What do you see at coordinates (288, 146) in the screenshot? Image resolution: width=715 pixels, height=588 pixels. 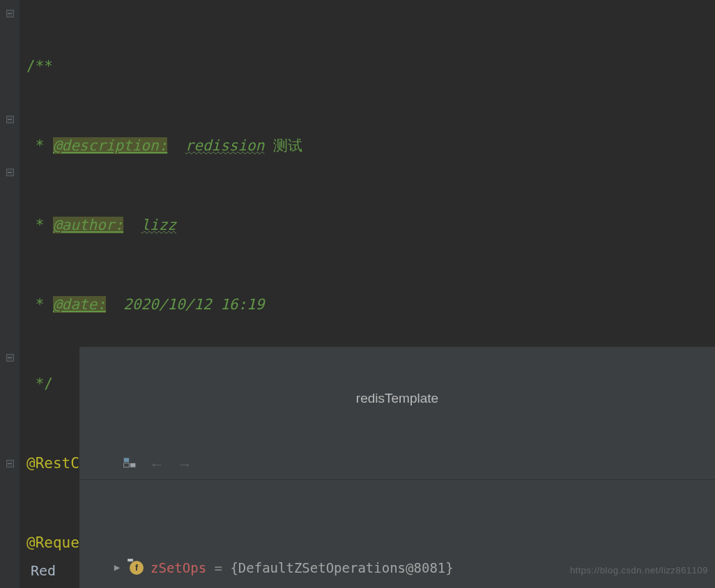 I see `doc-description-suffix: 测试` at bounding box center [288, 146].